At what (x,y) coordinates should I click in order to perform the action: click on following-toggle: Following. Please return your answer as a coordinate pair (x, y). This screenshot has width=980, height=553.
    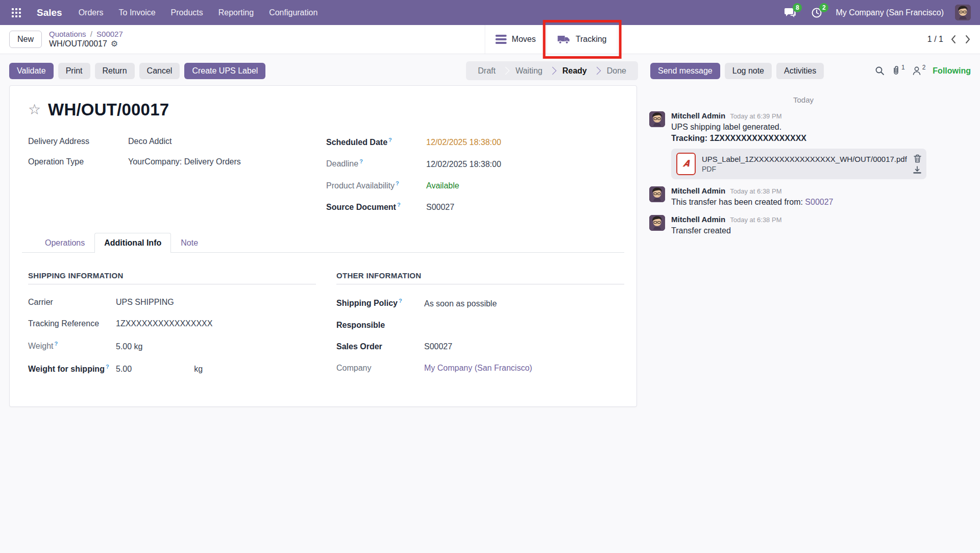
    Looking at the image, I should click on (951, 71).